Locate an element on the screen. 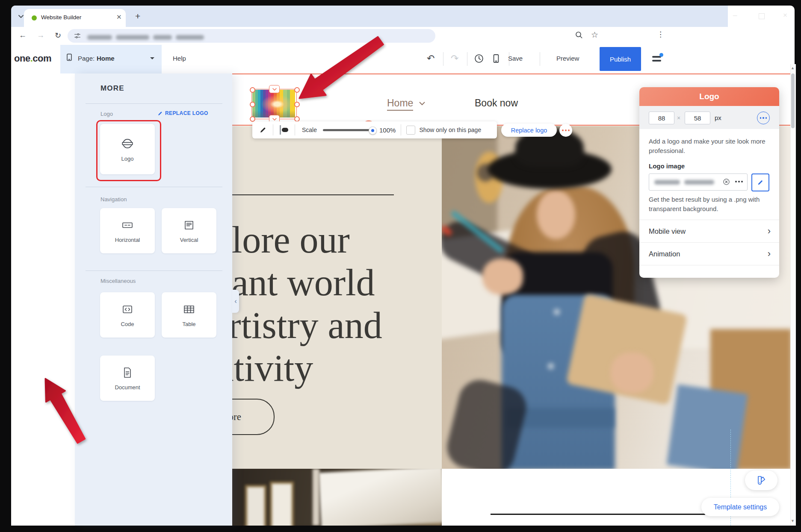  close-button: × is located at coordinates (785, 15).